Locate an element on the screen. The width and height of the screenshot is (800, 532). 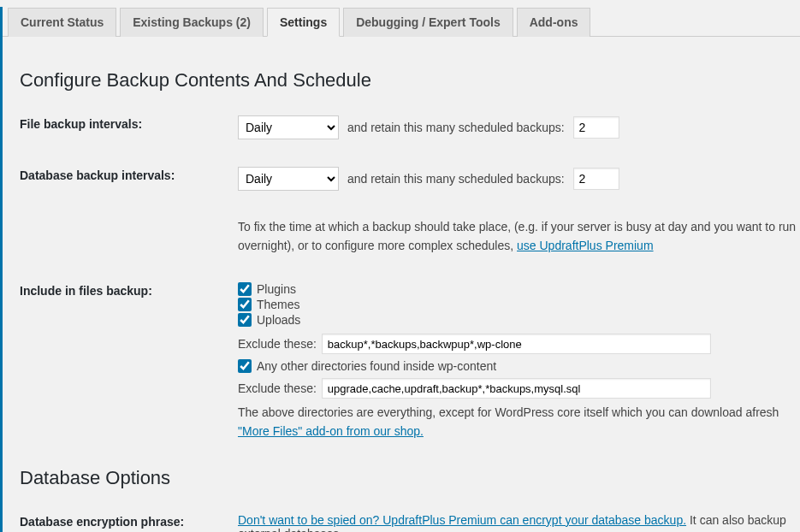
database-options-heading: Database Options is located at coordinates (410, 478).